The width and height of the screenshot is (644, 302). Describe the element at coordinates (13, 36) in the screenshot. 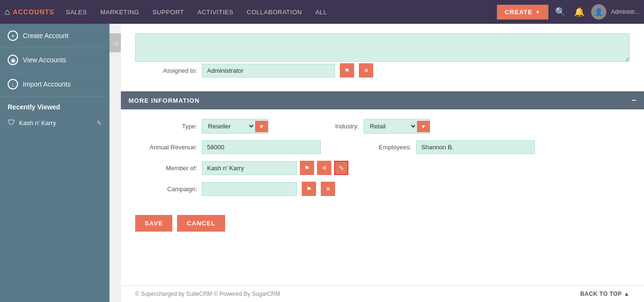

I see `plus-icon: +` at that location.